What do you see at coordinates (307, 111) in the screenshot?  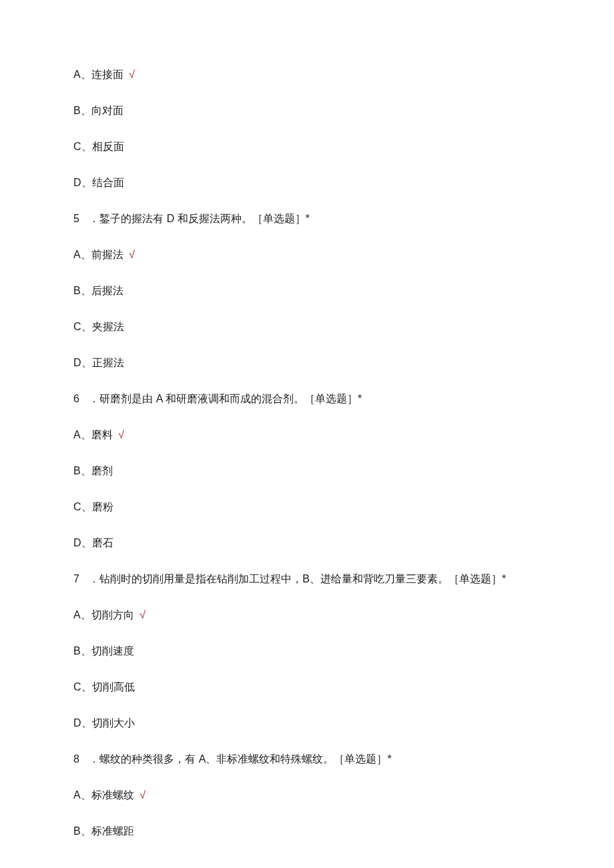 I see `option-q4-b: B、向对面` at bounding box center [307, 111].